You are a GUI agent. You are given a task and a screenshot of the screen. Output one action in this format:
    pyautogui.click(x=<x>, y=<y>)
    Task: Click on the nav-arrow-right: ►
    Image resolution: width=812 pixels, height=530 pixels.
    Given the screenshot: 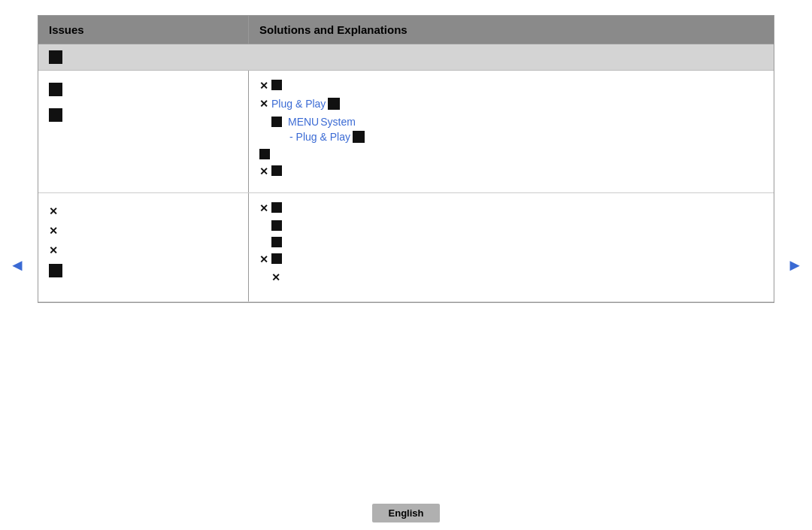 What is the action you would take?
    pyautogui.click(x=795, y=265)
    